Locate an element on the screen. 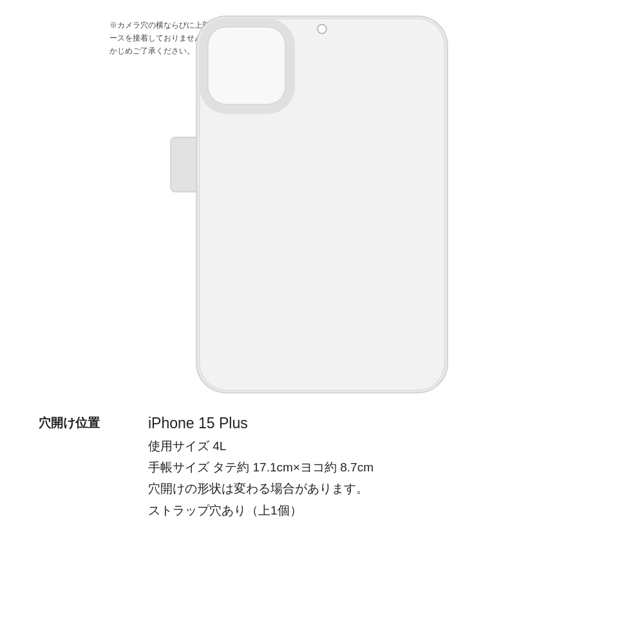 The width and height of the screenshot is (644, 644). product-size: 使用サイズ 4L is located at coordinates (261, 446).